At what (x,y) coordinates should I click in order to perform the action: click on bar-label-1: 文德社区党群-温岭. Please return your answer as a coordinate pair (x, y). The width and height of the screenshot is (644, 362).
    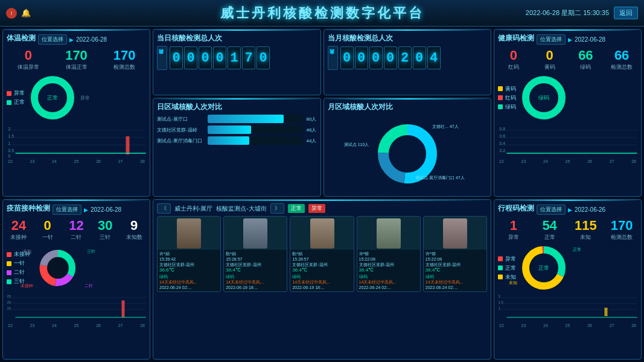
    Looking at the image, I should click on (181, 130).